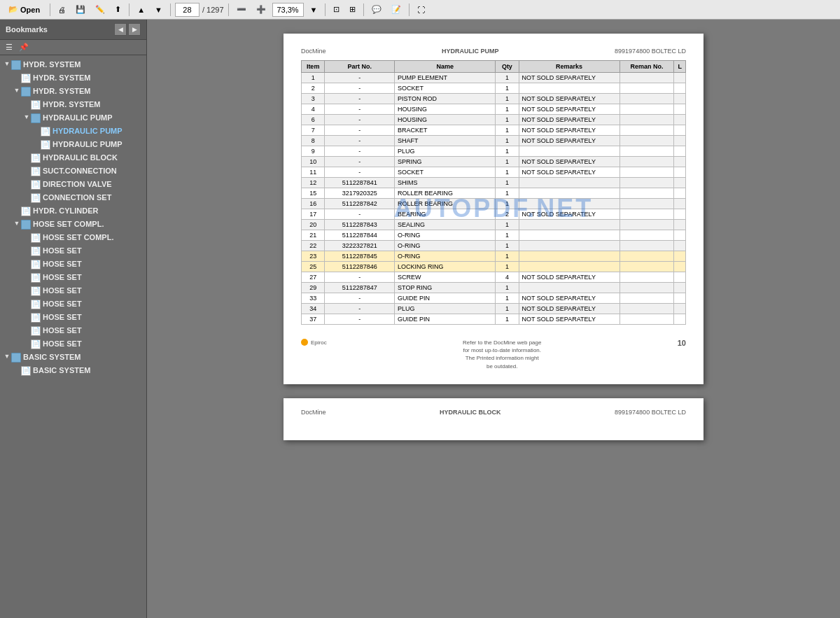 The image size is (840, 618). I want to click on sidebar-item-15: 📄HOSE SET, so click(73, 251).